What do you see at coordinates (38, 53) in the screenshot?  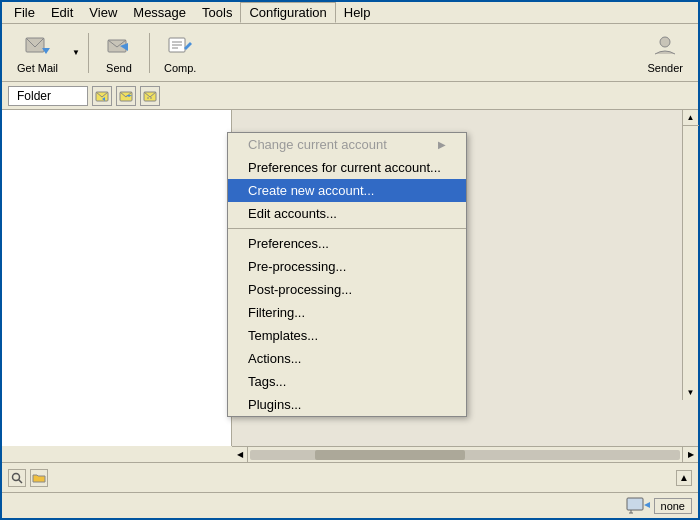 I see `get-mail-button: Get Mail` at bounding box center [38, 53].